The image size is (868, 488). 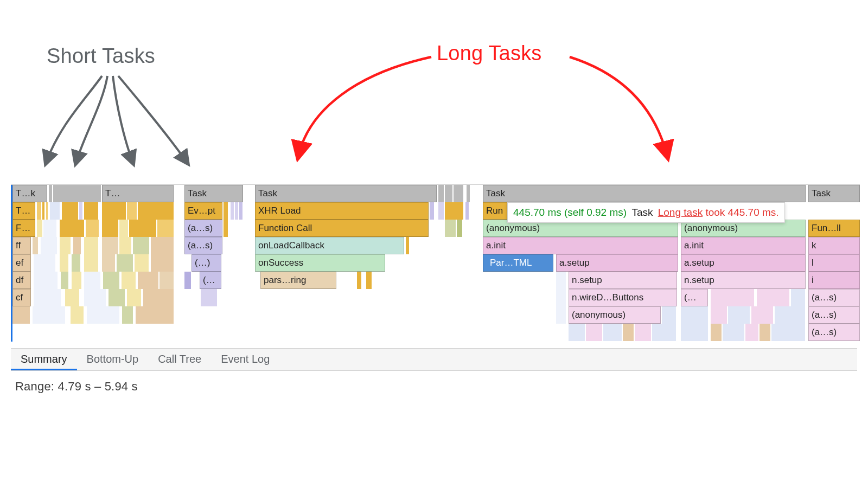 What do you see at coordinates (203, 211) in the screenshot?
I see `stack-frame: Ev…pt` at bounding box center [203, 211].